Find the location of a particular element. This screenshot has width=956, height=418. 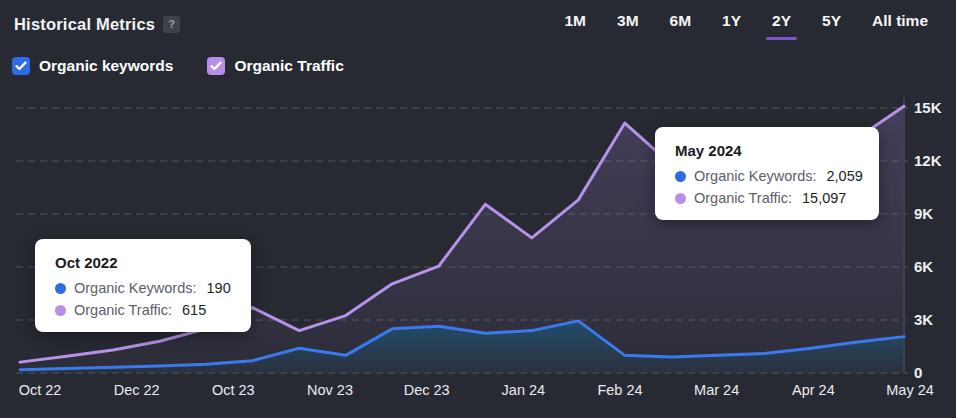

tooltip-metric-row: Organic Keywords:190 is located at coordinates (143, 288).